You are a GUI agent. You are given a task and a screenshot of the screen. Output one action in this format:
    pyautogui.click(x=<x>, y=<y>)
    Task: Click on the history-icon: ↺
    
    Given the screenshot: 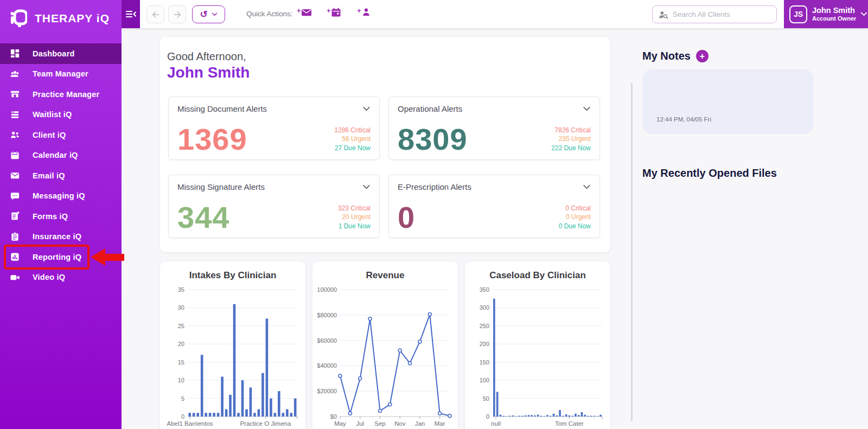 What is the action you would take?
    pyautogui.click(x=203, y=14)
    